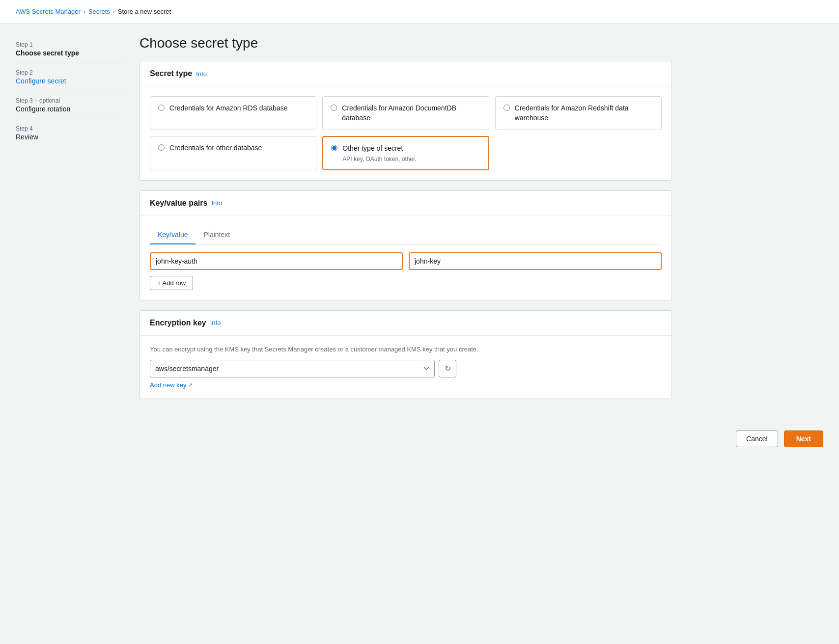  What do you see at coordinates (70, 129) in the screenshot?
I see `step-4-number: Step 4` at bounding box center [70, 129].